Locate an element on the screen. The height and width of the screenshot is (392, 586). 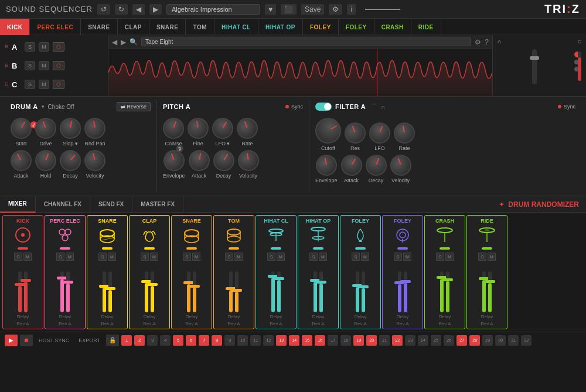
waveform-search-input is located at coordinates (306, 42).